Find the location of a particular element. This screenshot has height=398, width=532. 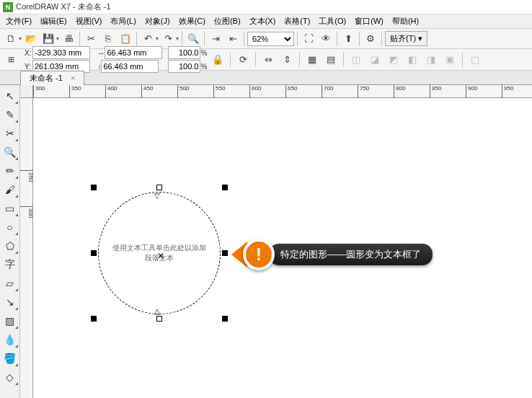

freehand-tool: ✏ is located at coordinates (10, 171).